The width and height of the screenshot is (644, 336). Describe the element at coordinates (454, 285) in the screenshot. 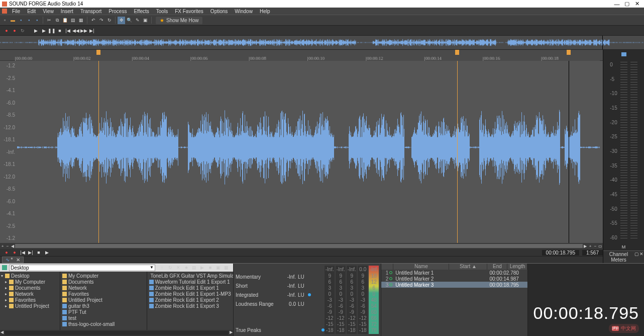

I see `region-row: 3Untitled Marker 300:00:18.795` at that location.